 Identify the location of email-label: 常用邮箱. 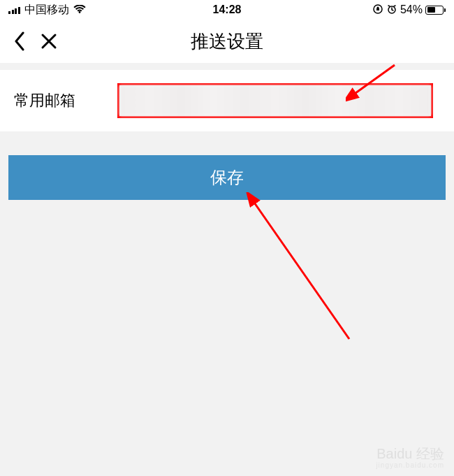
(63, 101).